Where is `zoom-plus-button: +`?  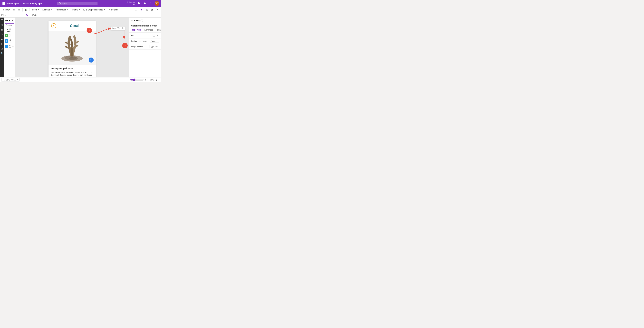
zoom-plus-button: + is located at coordinates (146, 80).